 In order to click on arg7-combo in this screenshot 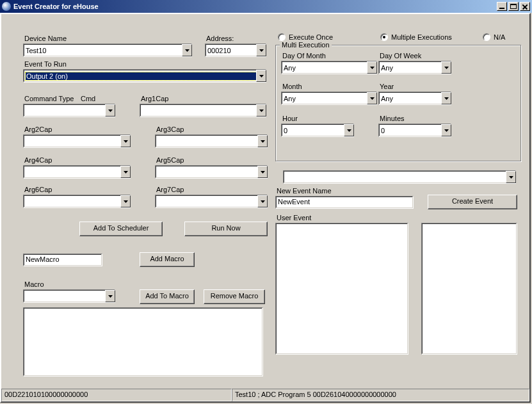, I will do `click(211, 201)`.